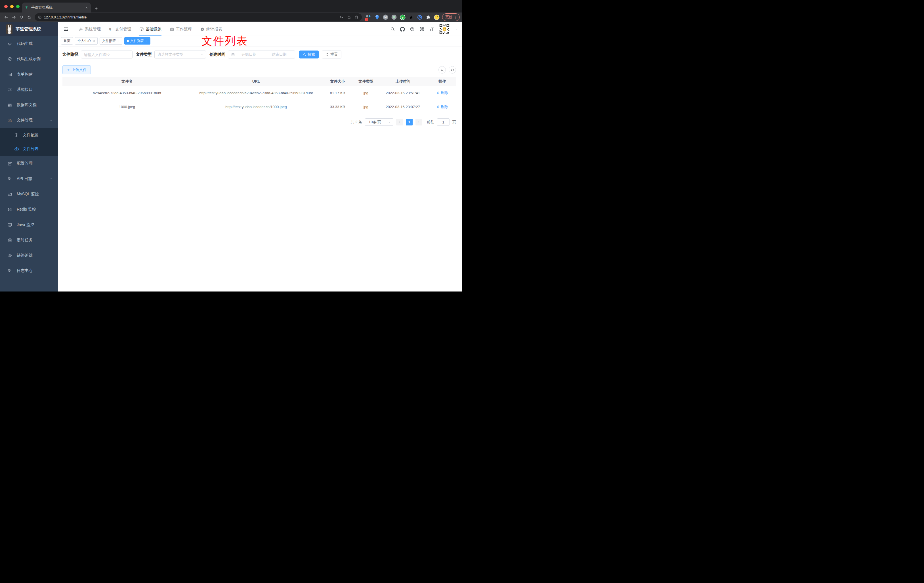 The height and width of the screenshot is (583, 924). I want to click on update-label: 更新, so click(449, 17).